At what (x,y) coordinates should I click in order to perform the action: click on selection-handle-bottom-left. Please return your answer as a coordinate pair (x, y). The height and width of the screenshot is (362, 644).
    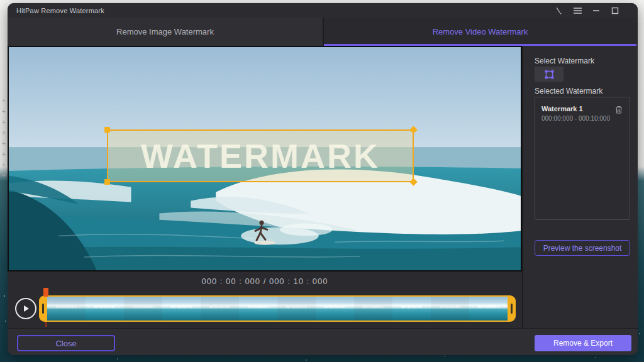
    Looking at the image, I should click on (107, 182).